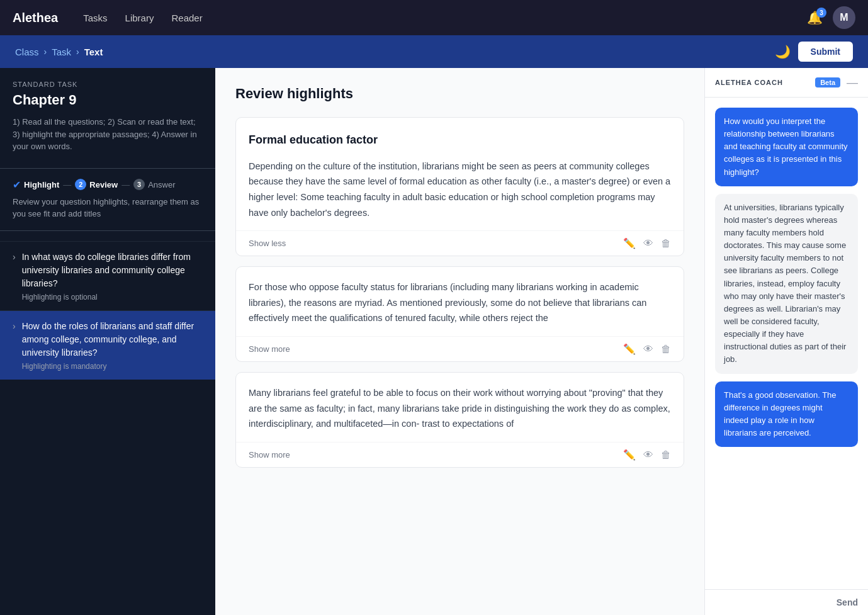  I want to click on notification-badge: 3, so click(821, 13).